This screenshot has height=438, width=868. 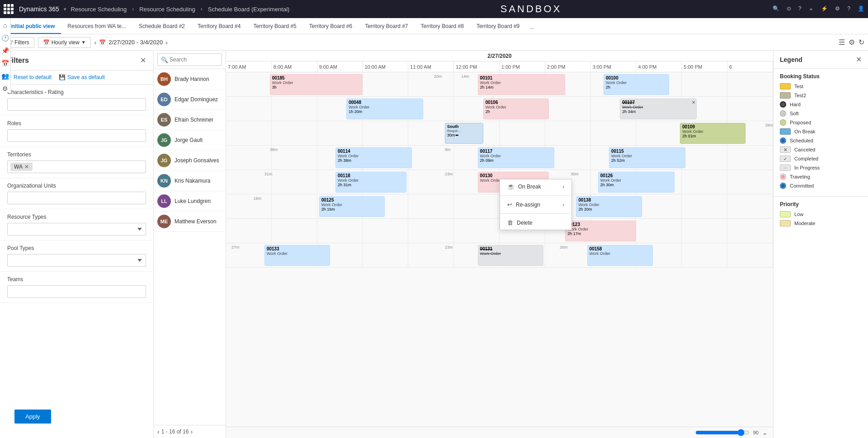 I want to click on work-block-south: South Requir... 30m⬅, so click(x=464, y=133).